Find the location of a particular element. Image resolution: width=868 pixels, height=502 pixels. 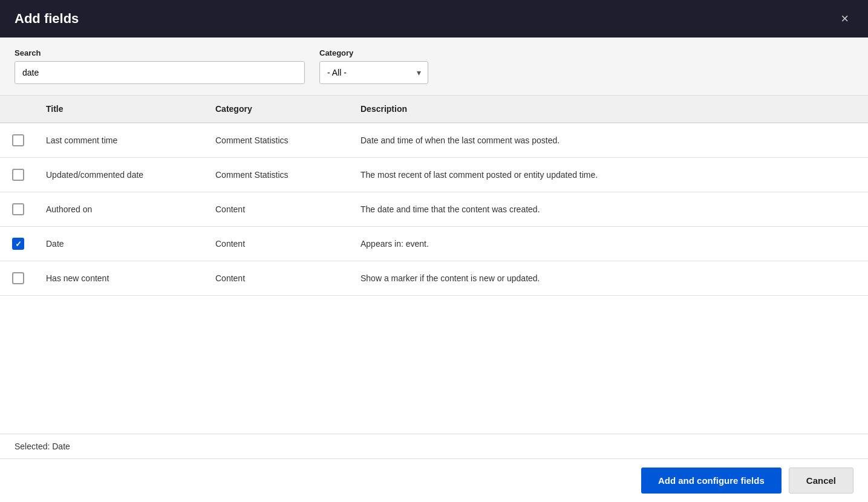

row-description: Appears in: event. is located at coordinates (610, 244).